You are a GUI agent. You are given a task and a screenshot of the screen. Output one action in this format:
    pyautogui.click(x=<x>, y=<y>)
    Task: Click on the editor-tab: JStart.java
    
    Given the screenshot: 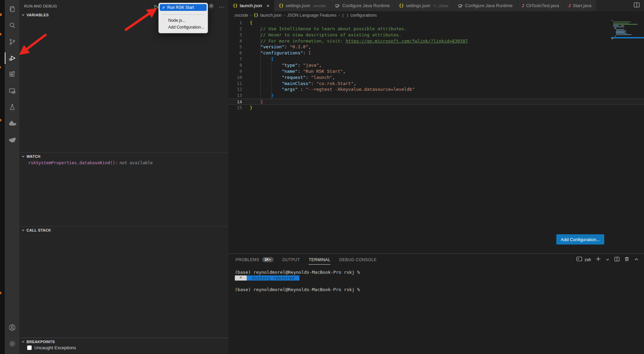 What is the action you would take?
    pyautogui.click(x=580, y=5)
    